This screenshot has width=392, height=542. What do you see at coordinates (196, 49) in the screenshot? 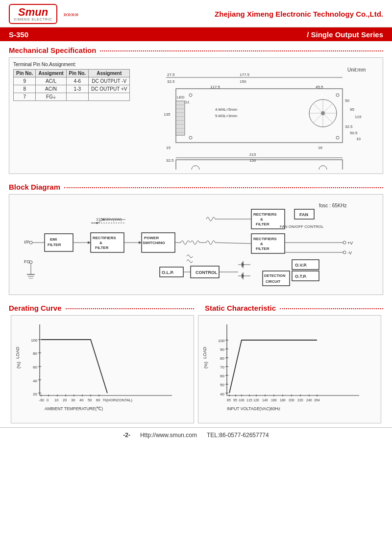
I see `mechanical-heading: Mechanical Specification` at bounding box center [196, 49].